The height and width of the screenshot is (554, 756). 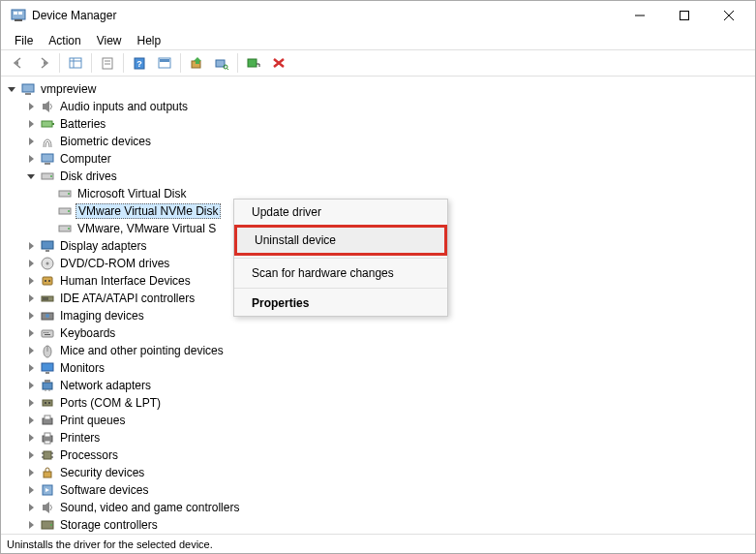 I want to click on ctx-uninstall-device: Uninstall device, so click(x=341, y=240).